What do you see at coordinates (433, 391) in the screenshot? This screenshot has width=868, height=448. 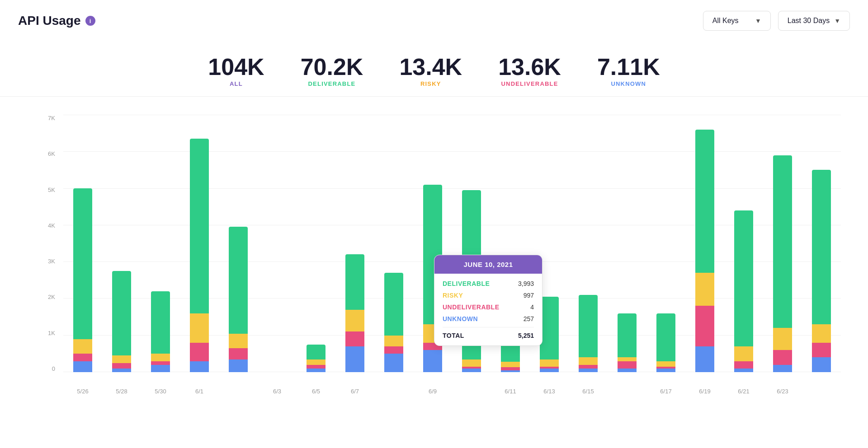 I see `x-axis-label: 6/9` at bounding box center [433, 391].